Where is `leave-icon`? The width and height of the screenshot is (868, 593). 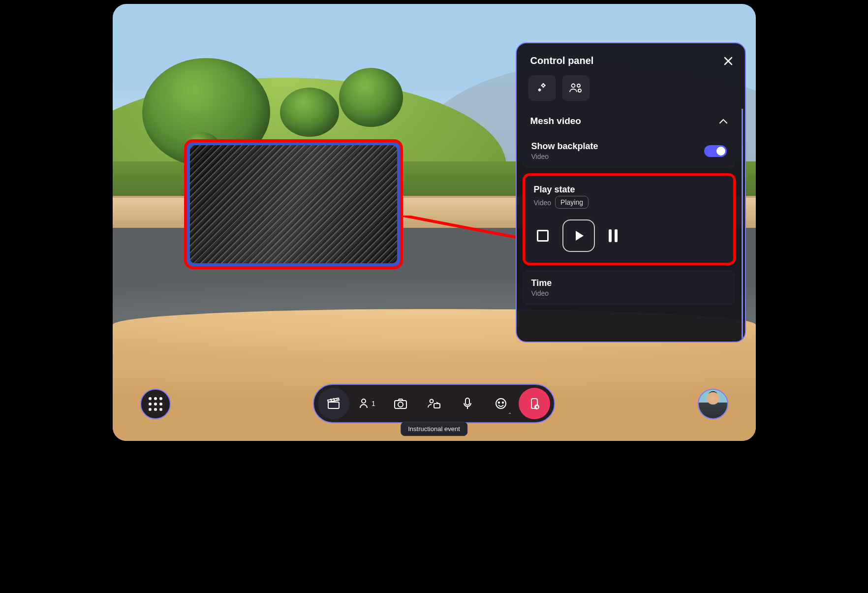 leave-icon is located at coordinates (534, 404).